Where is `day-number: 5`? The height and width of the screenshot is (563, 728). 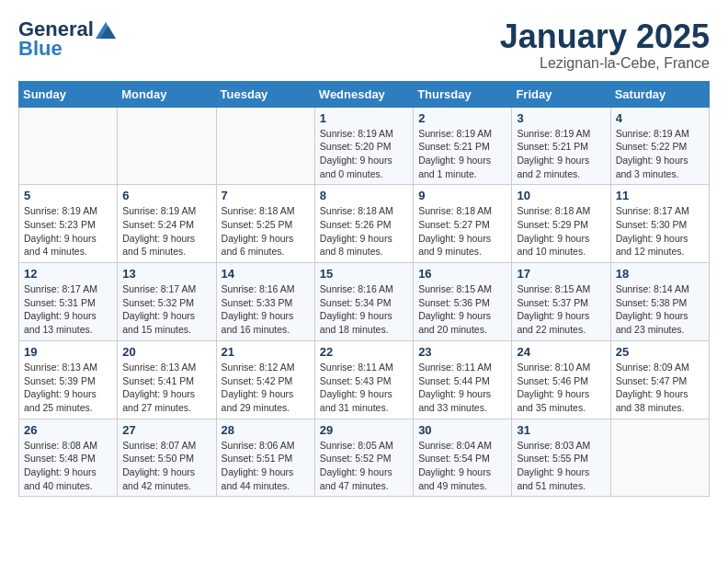
day-number: 5 is located at coordinates (68, 195).